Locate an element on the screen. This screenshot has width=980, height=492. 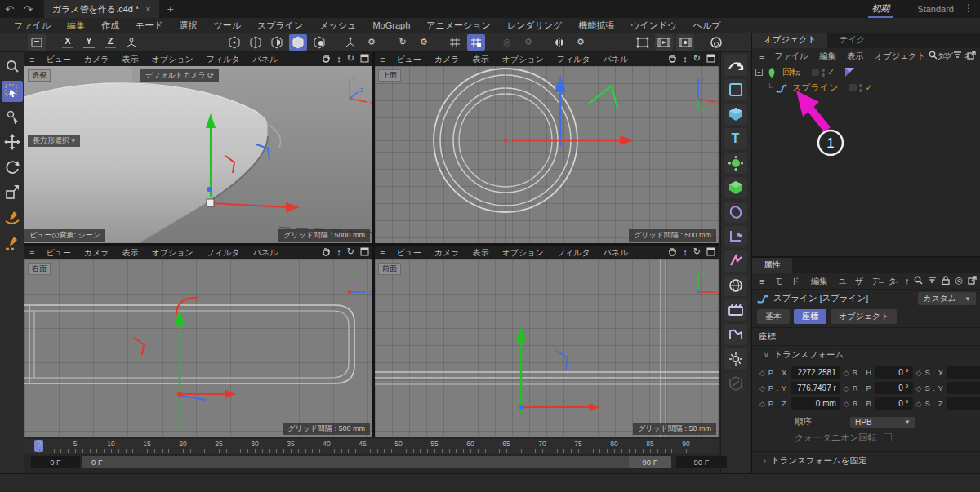
layer-dots is located at coordinates (823, 73).